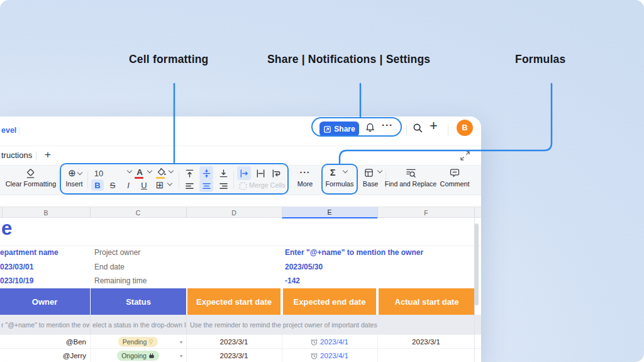 Image resolution: width=644 pixels, height=362 pixels. What do you see at coordinates (465, 156) in the screenshot?
I see `expand-toolbar-button` at bounding box center [465, 156].